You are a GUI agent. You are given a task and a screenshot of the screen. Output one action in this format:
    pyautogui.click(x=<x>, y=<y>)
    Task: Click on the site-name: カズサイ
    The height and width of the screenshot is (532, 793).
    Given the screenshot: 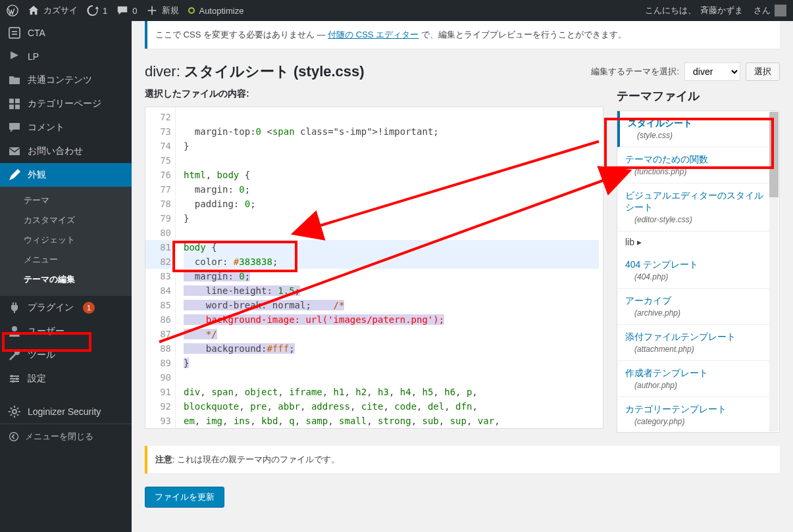 What is the action you would take?
    pyautogui.click(x=53, y=11)
    